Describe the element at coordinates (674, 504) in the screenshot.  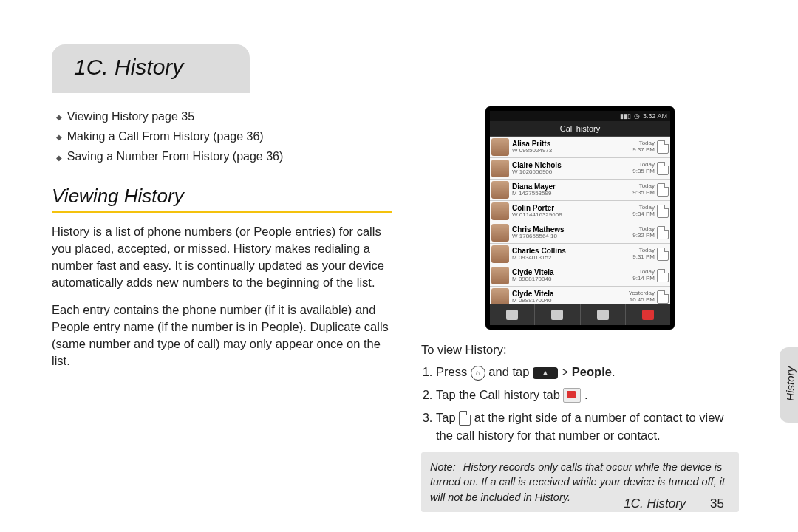
I see `page-footer: 1C. History 35` at that location.